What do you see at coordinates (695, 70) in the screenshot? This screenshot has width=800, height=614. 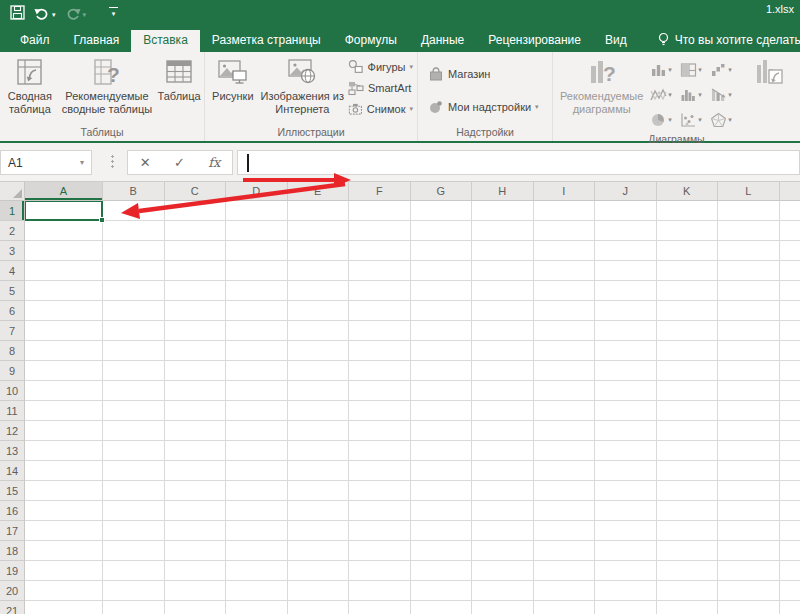 I see `insert-hierarchy-chart-button: ▾` at bounding box center [695, 70].